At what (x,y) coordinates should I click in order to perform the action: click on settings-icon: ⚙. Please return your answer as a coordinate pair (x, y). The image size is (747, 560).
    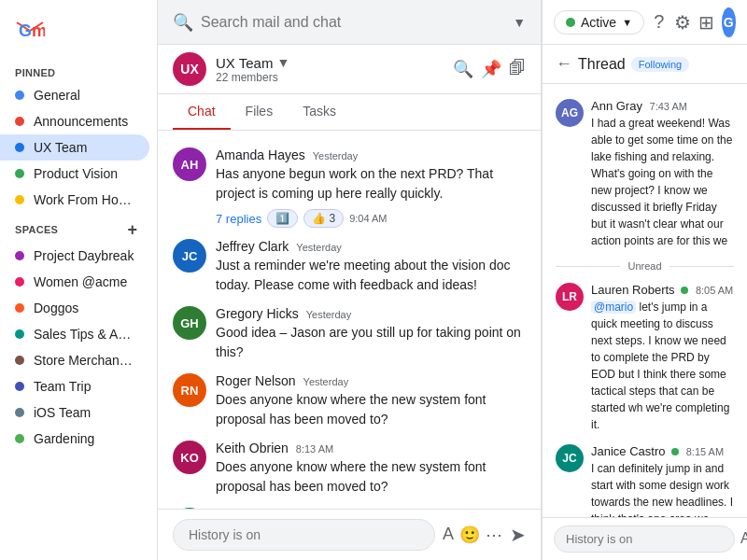
    Looking at the image, I should click on (683, 22).